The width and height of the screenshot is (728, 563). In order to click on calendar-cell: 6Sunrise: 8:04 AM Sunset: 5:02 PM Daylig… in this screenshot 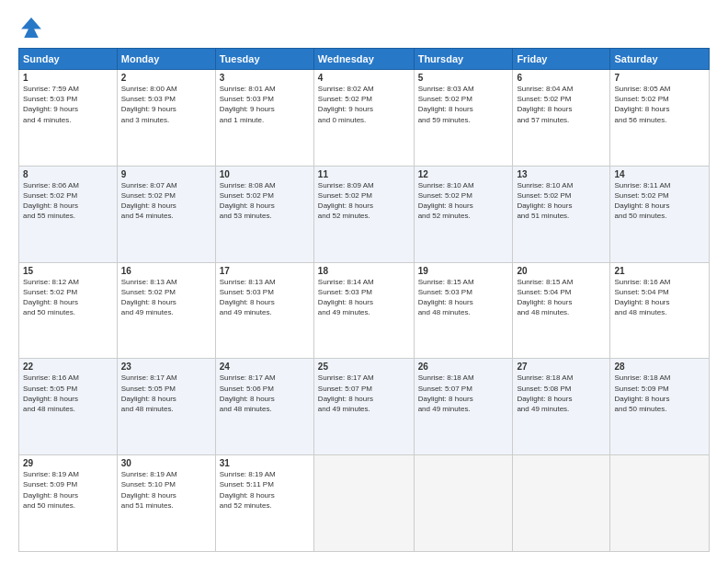, I will do `click(562, 118)`.